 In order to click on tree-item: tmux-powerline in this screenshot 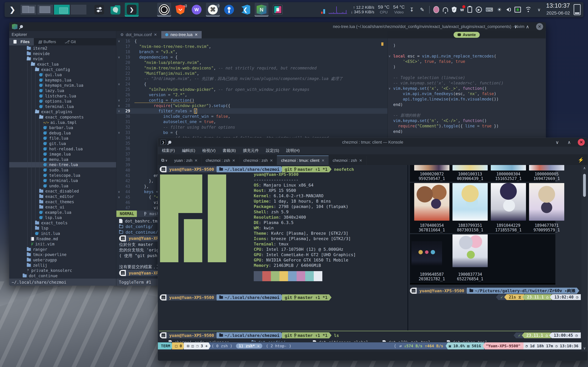, I will do `click(63, 255)`.